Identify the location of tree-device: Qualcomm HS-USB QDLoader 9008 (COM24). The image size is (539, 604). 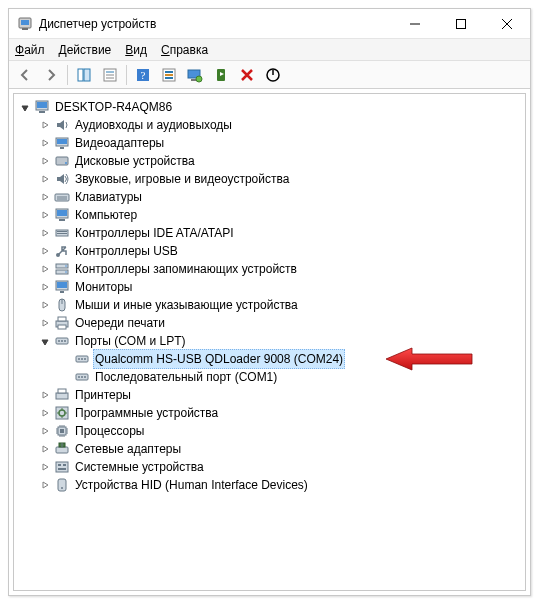
(268, 359).